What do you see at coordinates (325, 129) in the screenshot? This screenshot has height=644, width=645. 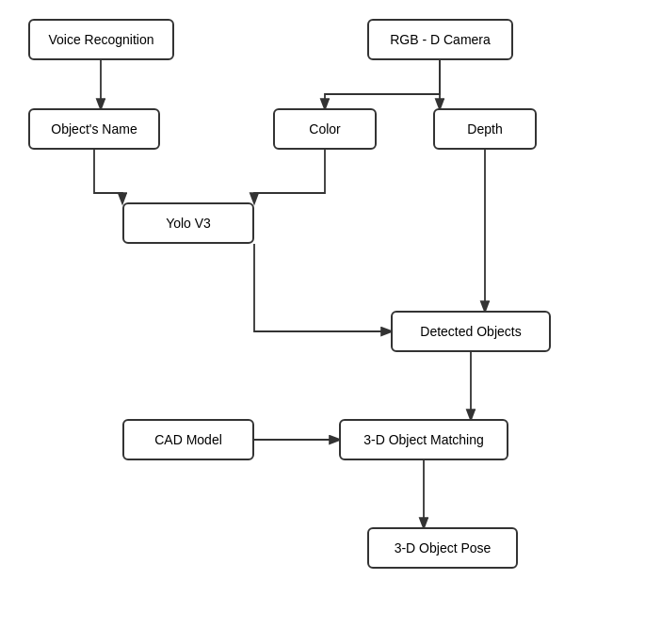 I see `node-color: Color` at bounding box center [325, 129].